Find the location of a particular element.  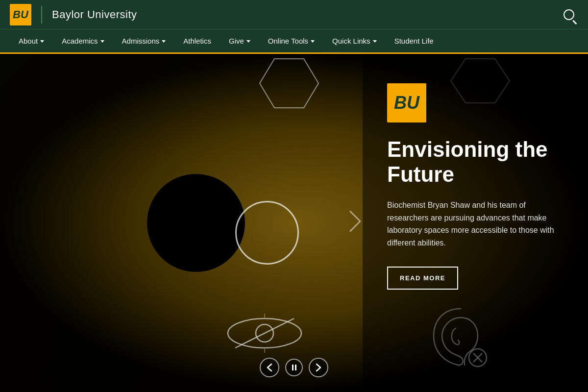

prev-slide-button is located at coordinates (270, 368).